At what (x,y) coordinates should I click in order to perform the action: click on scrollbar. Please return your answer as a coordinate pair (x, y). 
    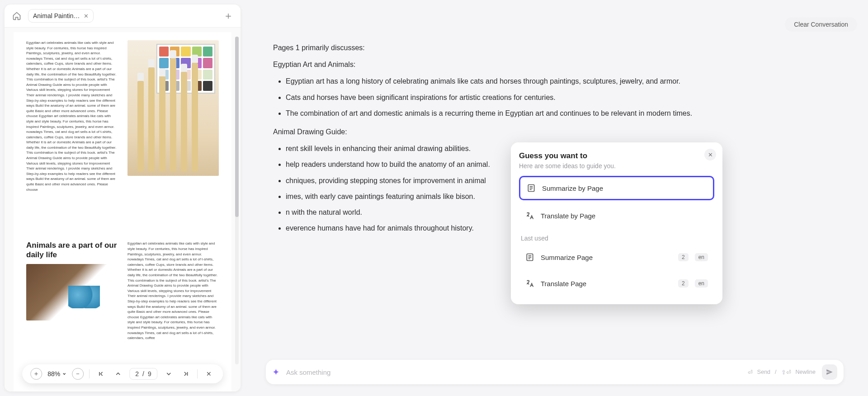
    Looking at the image, I should click on (237, 201).